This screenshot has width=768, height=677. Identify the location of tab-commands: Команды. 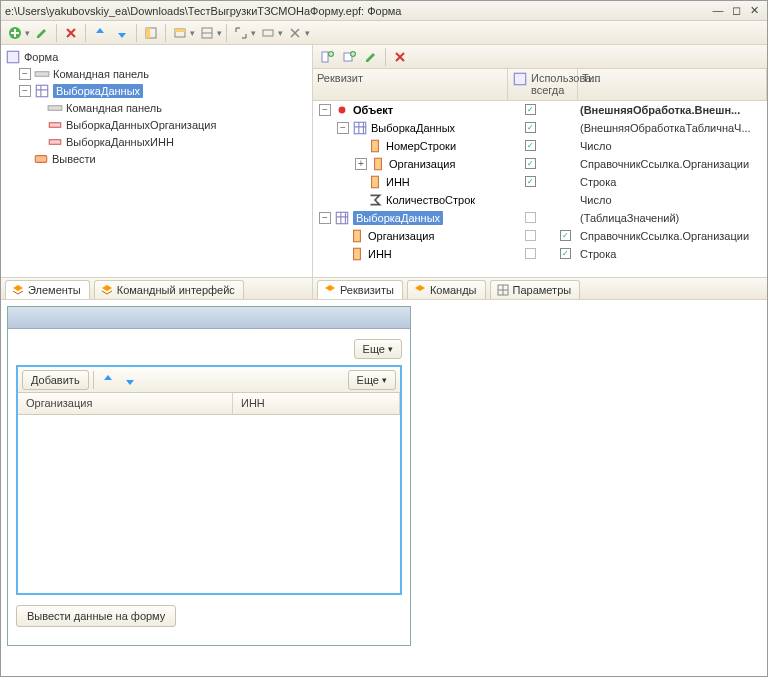
(446, 290).